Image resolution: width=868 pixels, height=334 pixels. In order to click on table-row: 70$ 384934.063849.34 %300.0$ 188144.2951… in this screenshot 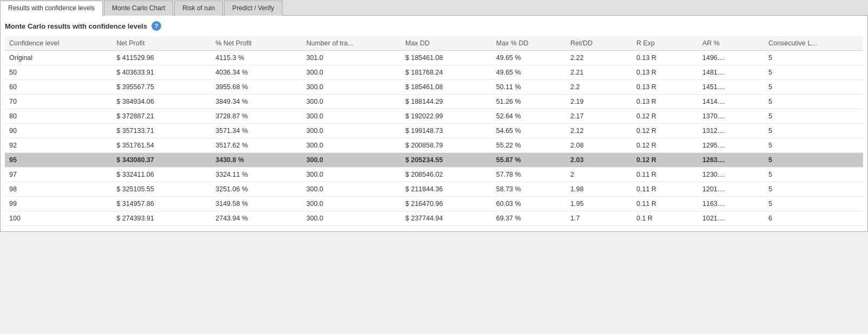, I will do `click(434, 102)`.